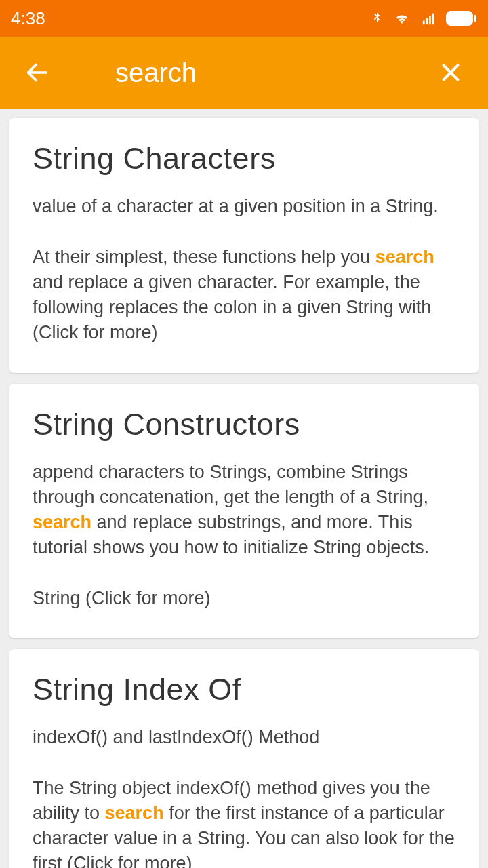 The height and width of the screenshot is (868, 488). Describe the element at coordinates (424, 18) in the screenshot. I see `status-icons` at that location.